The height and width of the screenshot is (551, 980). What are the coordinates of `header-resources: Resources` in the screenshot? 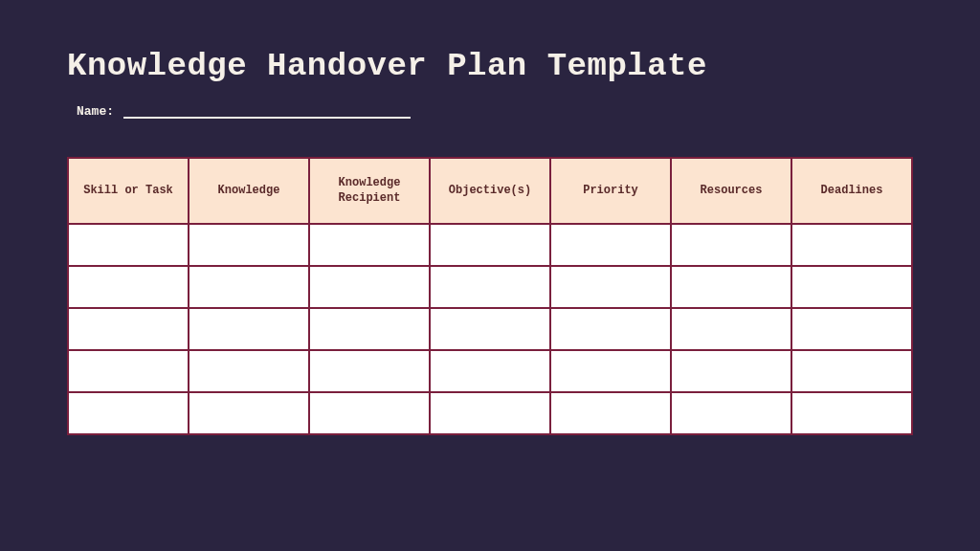 It's located at (731, 191).